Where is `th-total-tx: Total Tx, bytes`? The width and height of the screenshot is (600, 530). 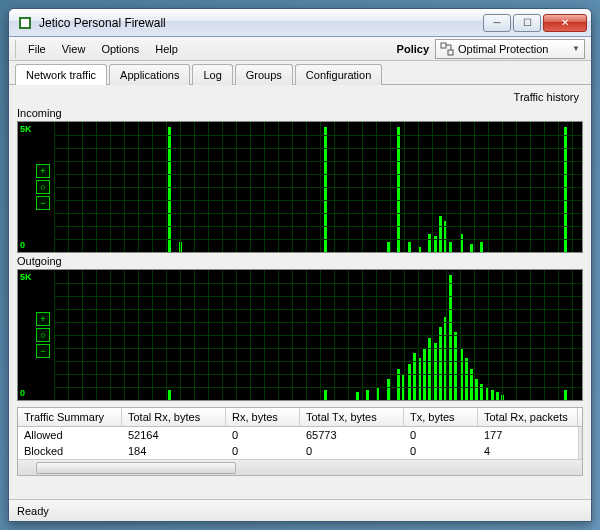
th-total-tx: Total Tx, bytes is located at coordinates (352, 417).